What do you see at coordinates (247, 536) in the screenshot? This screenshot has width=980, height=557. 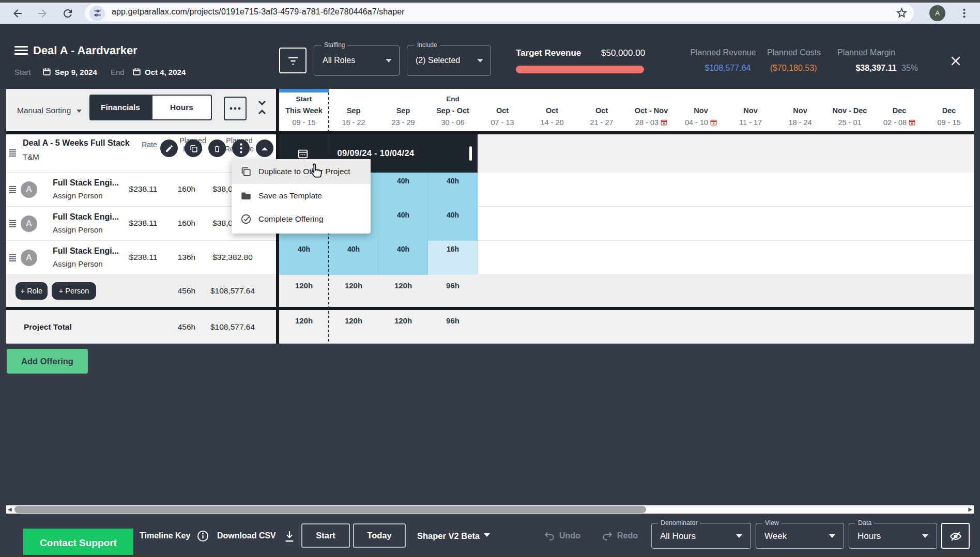 I see `download-csv-label: Download CSV` at bounding box center [247, 536].